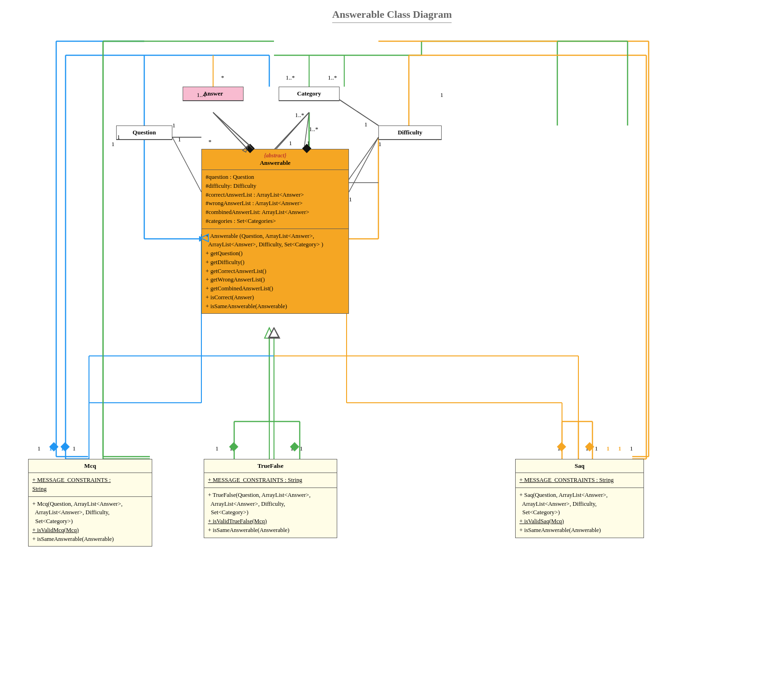  Describe the element at coordinates (392, 16) in the screenshot. I see `diagram-title: Answerable Class Diagram` at that location.